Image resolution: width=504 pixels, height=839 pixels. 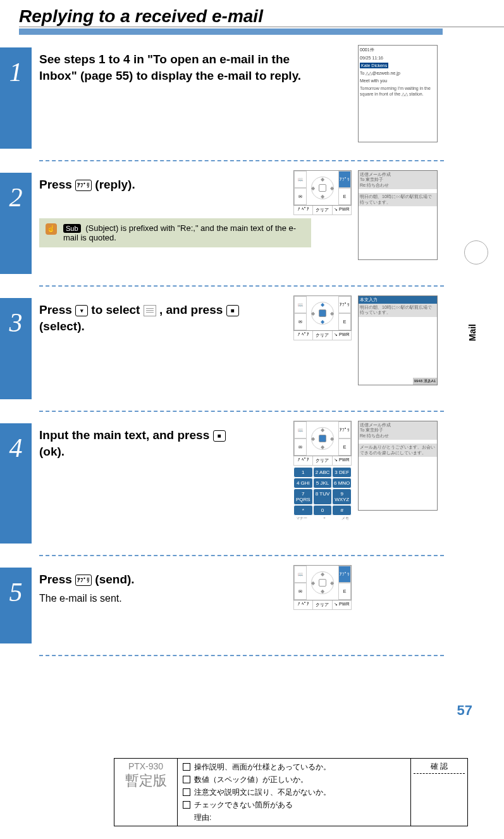 I want to click on keypad-diagram-4: 📖 ✉ ◆◆ ◆◆ ｱﾌﾟﾘ E, so click(x=323, y=471).